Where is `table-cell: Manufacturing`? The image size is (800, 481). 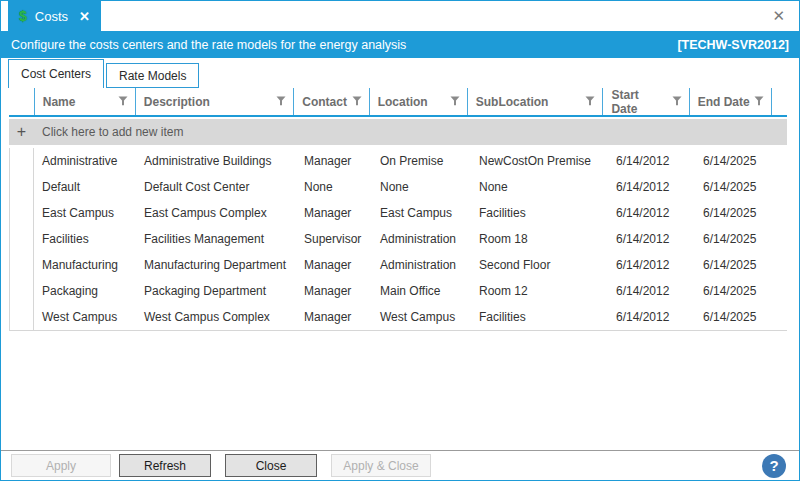 table-cell: Manufacturing is located at coordinates (85, 265).